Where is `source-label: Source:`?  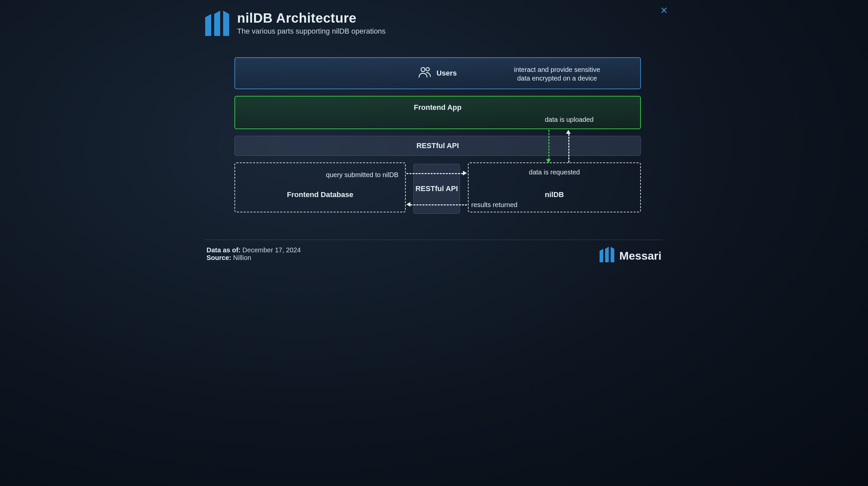 source-label: Source: is located at coordinates (219, 258).